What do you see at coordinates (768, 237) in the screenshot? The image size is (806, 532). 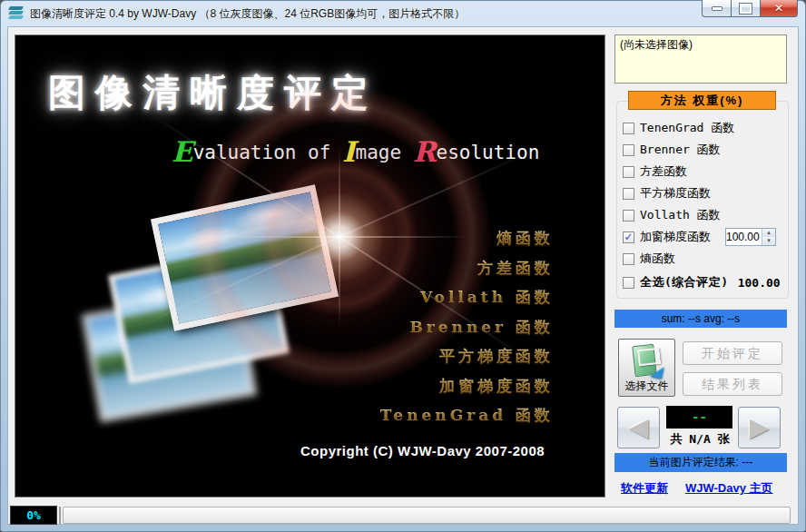 I see `spinner-buttons: ▲ ▼` at bounding box center [768, 237].